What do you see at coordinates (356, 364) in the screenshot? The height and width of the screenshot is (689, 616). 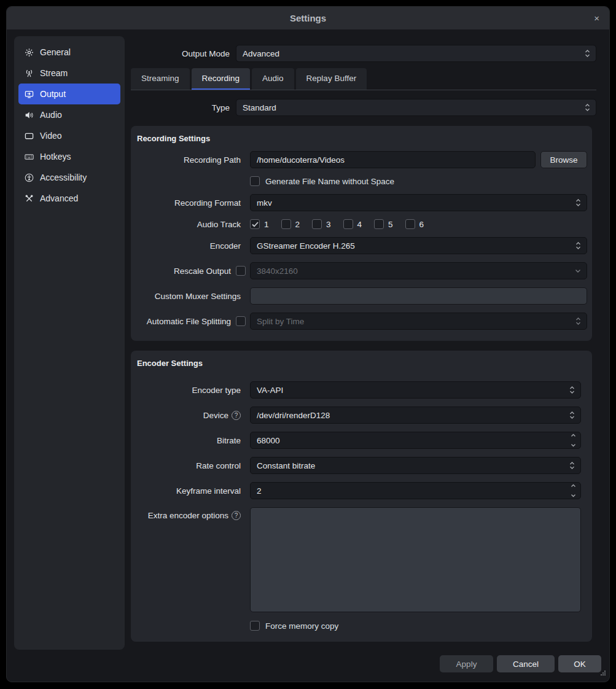 I see `group-title: Encoder Settings` at bounding box center [356, 364].